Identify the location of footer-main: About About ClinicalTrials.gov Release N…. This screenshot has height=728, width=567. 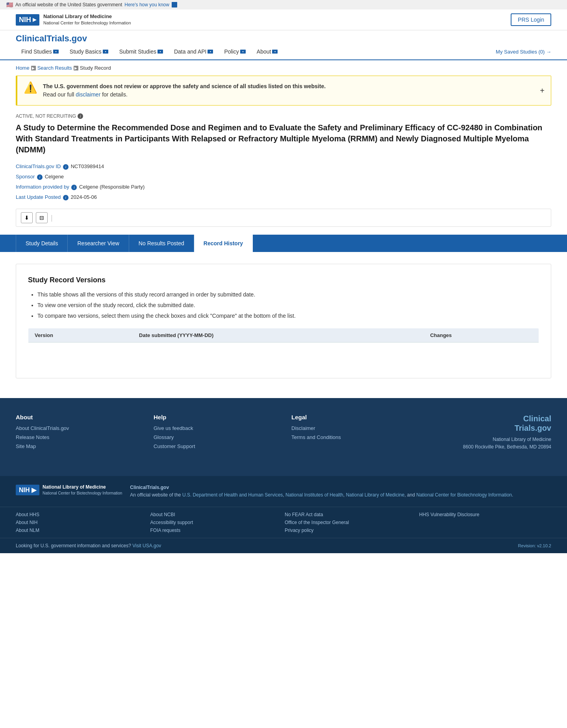
(284, 437).